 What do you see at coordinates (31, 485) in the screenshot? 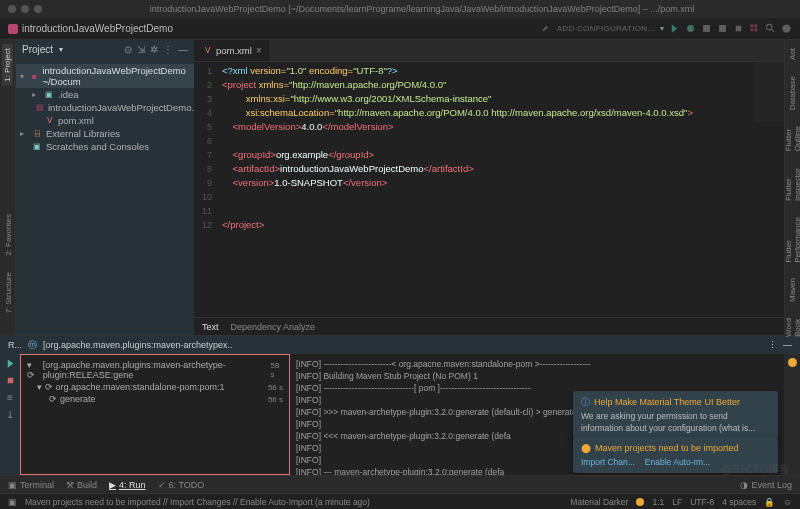
I see `tab-terminal: ▣ Terminal` at bounding box center [31, 485].